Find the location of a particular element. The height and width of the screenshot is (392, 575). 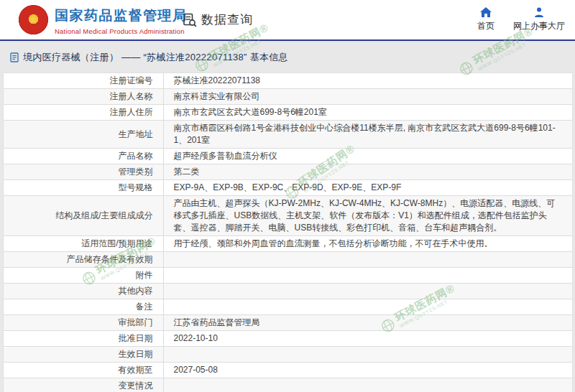

row-value: 南京市栖霞区科创路1号金港科技创业中心综合楼11楼东半层, 南京市玄武区玄武大道… is located at coordinates (368, 135).